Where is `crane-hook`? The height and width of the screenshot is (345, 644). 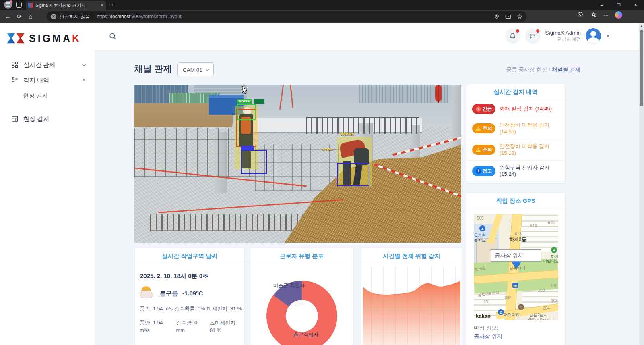 crane-hook is located at coordinates (438, 94).